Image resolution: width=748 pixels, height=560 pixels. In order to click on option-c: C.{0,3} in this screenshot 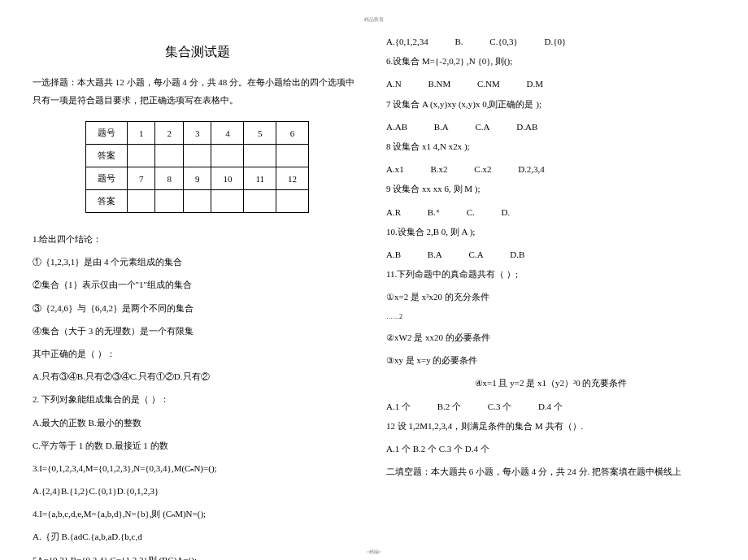, I will do `click(503, 41)`.